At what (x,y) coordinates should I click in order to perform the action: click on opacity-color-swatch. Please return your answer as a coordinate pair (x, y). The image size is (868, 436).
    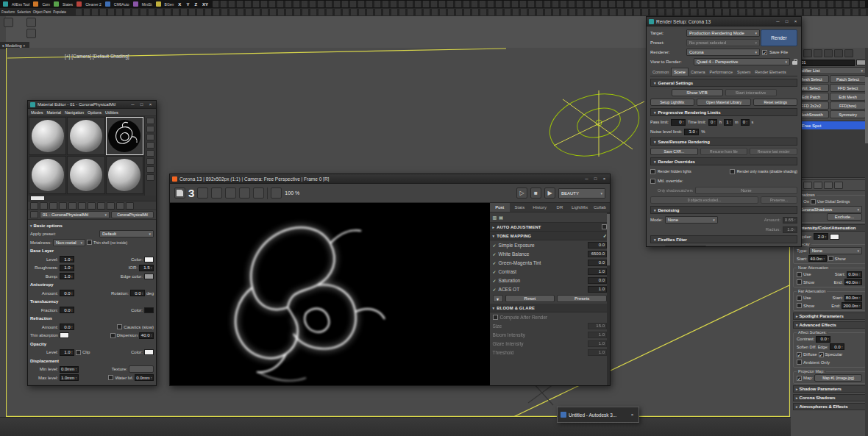
    Looking at the image, I should click on (149, 352).